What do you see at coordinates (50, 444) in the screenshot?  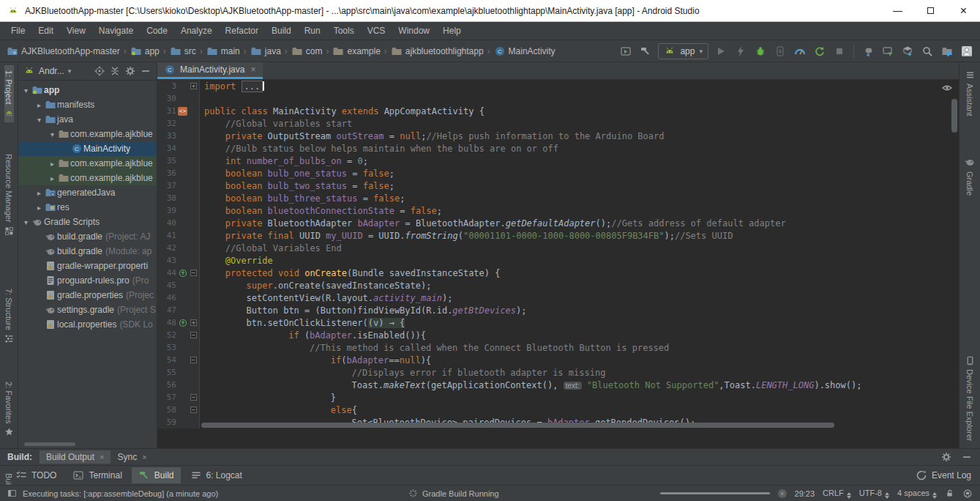 I see `project-panel-scrollbar` at bounding box center [50, 444].